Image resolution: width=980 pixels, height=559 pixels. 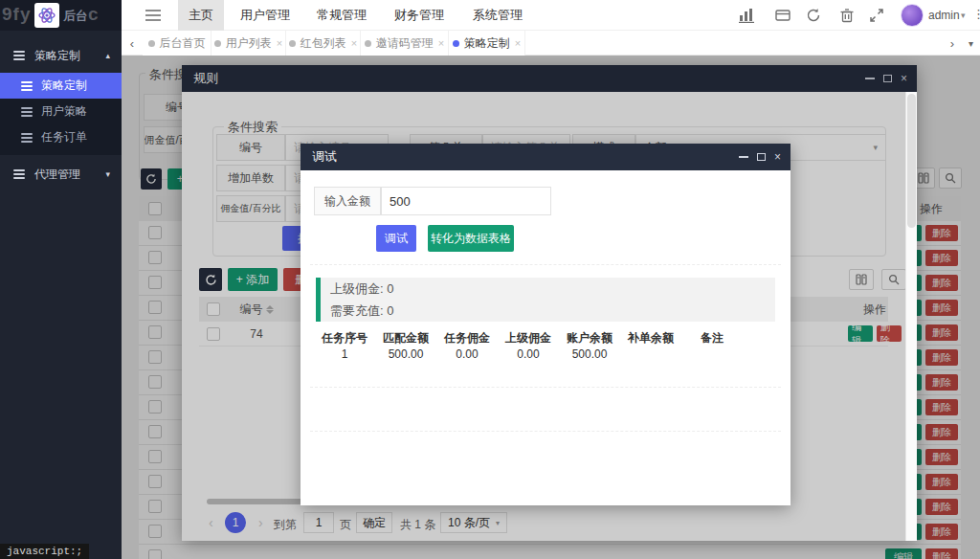 What do you see at coordinates (265, 15) in the screenshot?
I see `nav-item-users: 用户管理` at bounding box center [265, 15].